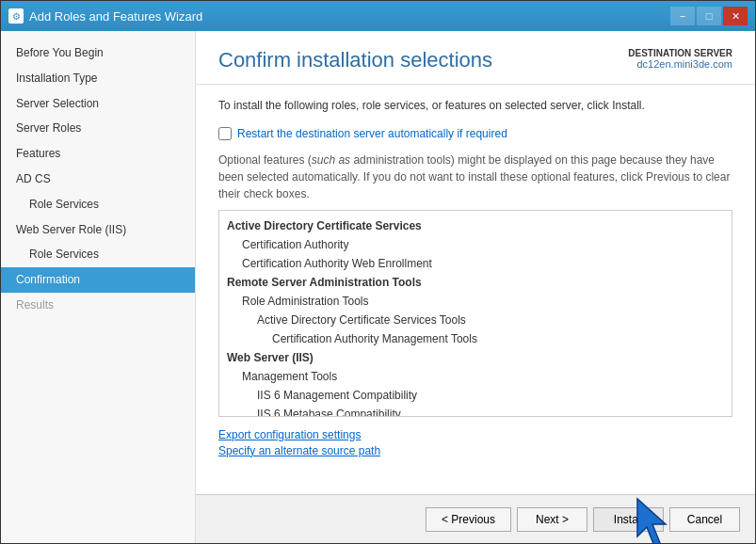  Describe the element at coordinates (680, 53) in the screenshot. I see `destination-server-label: DESTINATION SERVER` at that location.